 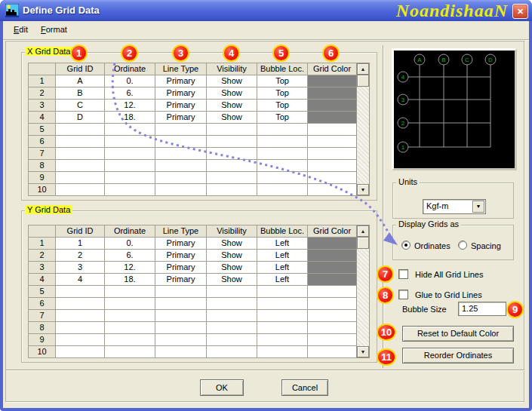 What do you see at coordinates (80, 268) in the screenshot?
I see `table-cell: 3` at bounding box center [80, 268].